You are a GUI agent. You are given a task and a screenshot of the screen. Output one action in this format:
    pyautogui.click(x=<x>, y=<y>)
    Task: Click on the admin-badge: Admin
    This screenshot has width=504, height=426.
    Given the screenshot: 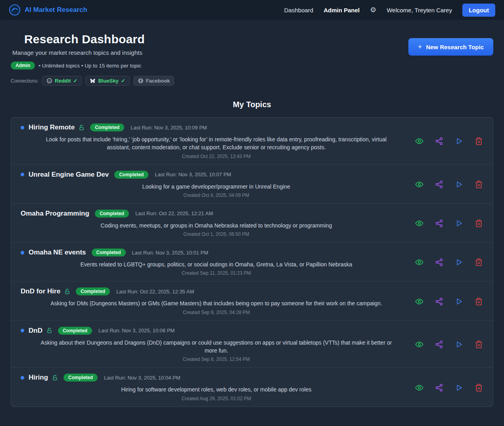 What is the action you would take?
    pyautogui.click(x=23, y=66)
    